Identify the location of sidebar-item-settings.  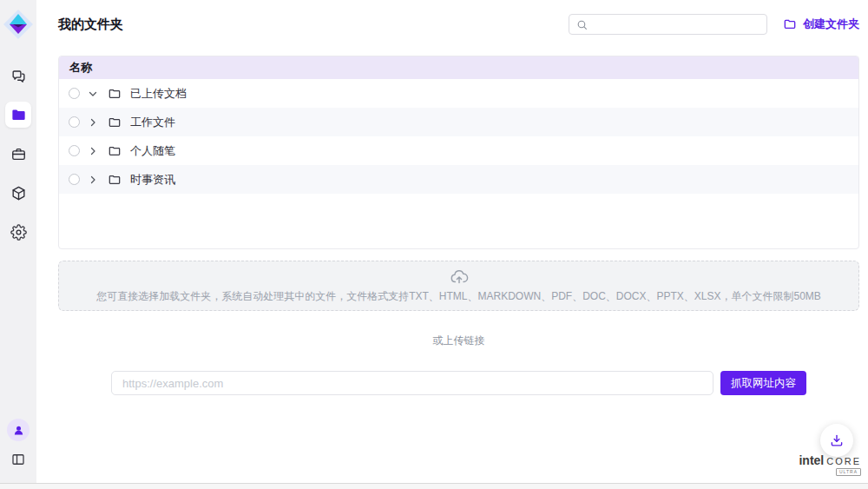
(18, 232).